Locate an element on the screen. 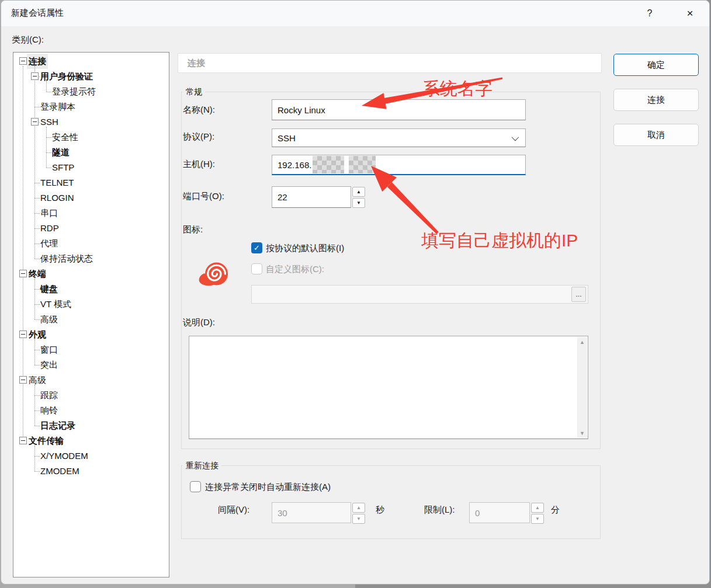 The height and width of the screenshot is (588, 711). auto-reconnect-label: 连接异常关闭时自动重新连接(A) is located at coordinates (268, 487).